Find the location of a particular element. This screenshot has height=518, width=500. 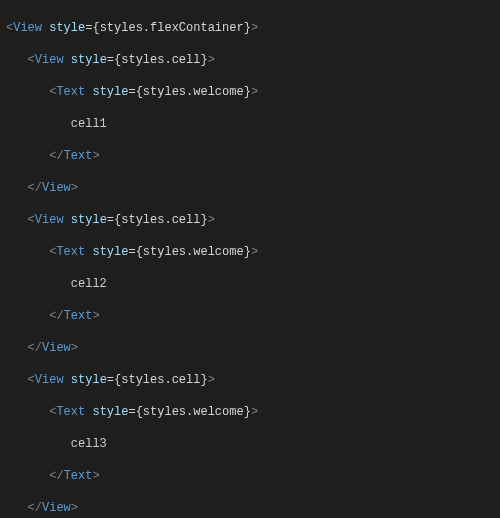

code-line: cell3 is located at coordinates (250, 444).